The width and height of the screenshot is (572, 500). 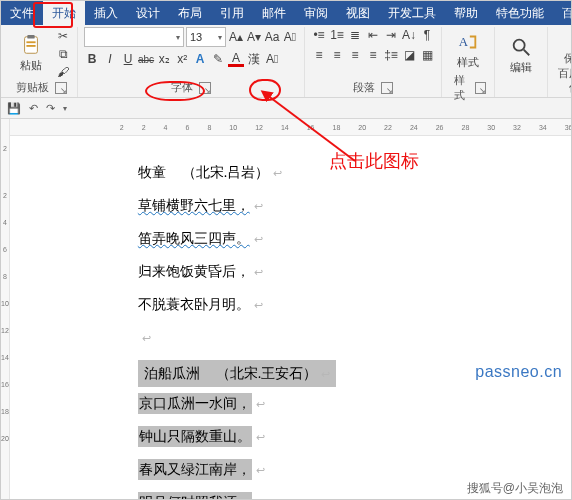 I want to click on phonetic-button: 漢, so click(x=254, y=59).